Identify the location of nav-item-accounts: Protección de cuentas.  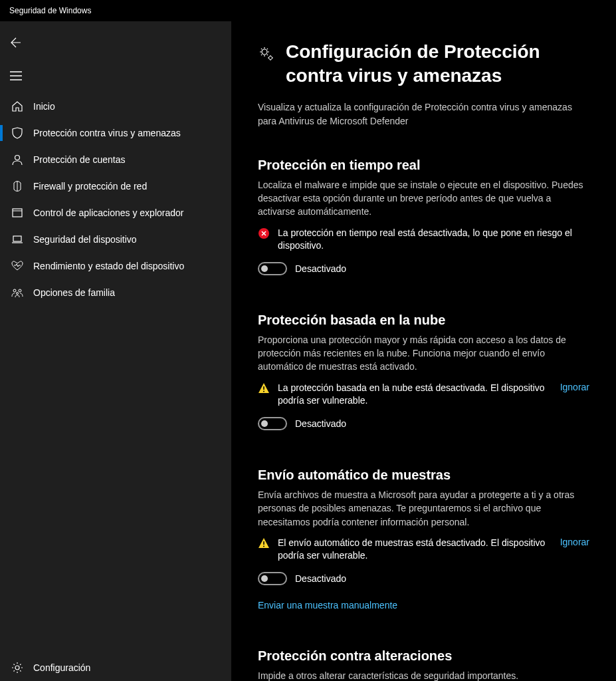
(116, 160).